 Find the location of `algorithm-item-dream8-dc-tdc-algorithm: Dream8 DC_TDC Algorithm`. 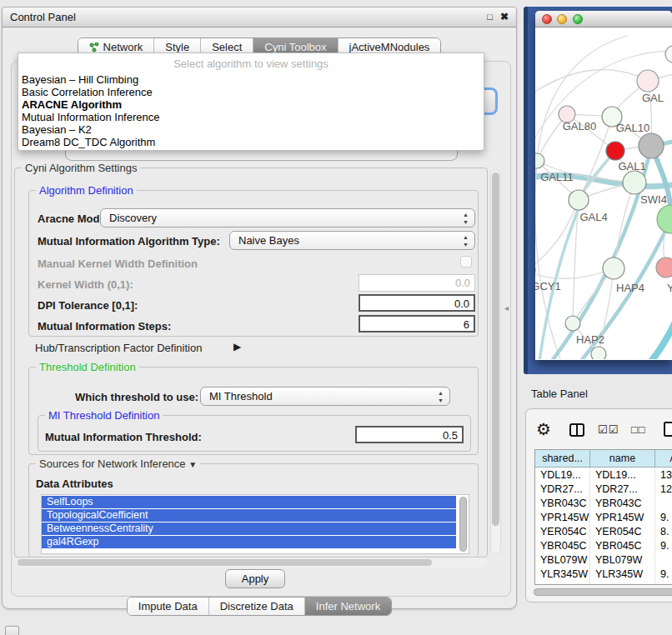

algorithm-item-dream8-dc-tdc-algorithm: Dream8 DC_TDC Algorithm is located at coordinates (251, 142).